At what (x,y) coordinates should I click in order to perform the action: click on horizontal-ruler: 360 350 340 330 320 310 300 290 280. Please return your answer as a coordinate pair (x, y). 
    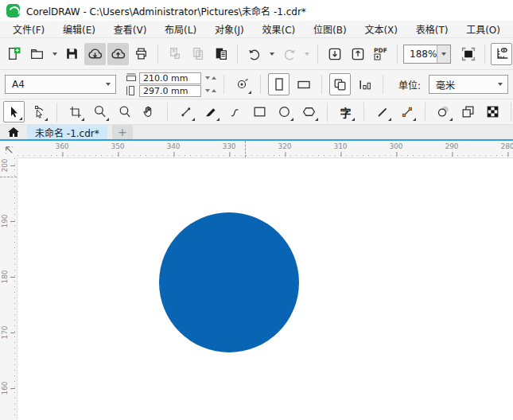
    Looking at the image, I should click on (266, 150).